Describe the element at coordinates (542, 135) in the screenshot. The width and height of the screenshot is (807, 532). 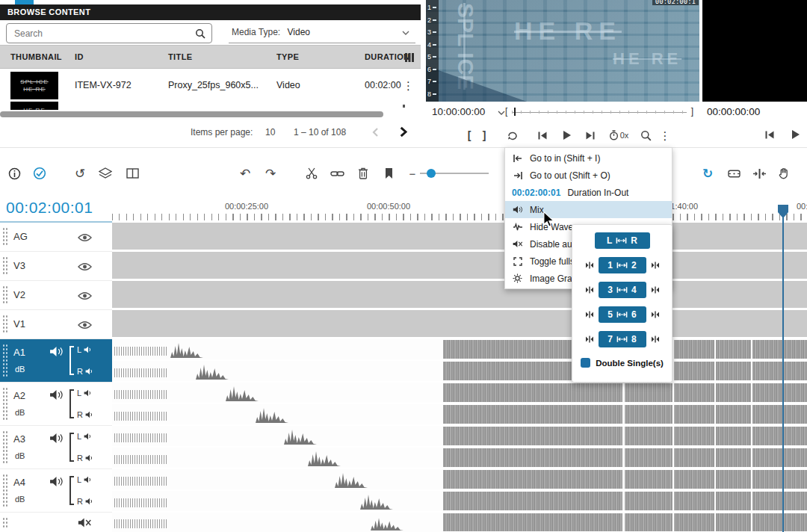
I see `prev-frame-icon` at that location.